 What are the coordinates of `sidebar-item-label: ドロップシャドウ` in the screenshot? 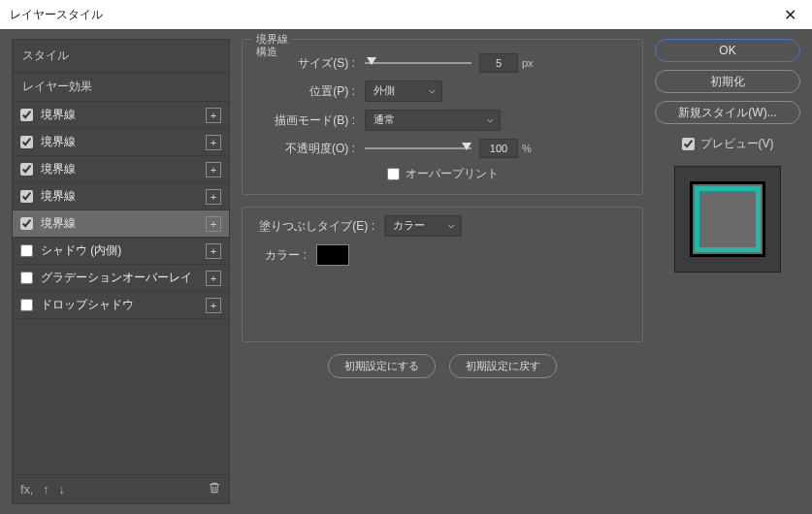 It's located at (121, 305).